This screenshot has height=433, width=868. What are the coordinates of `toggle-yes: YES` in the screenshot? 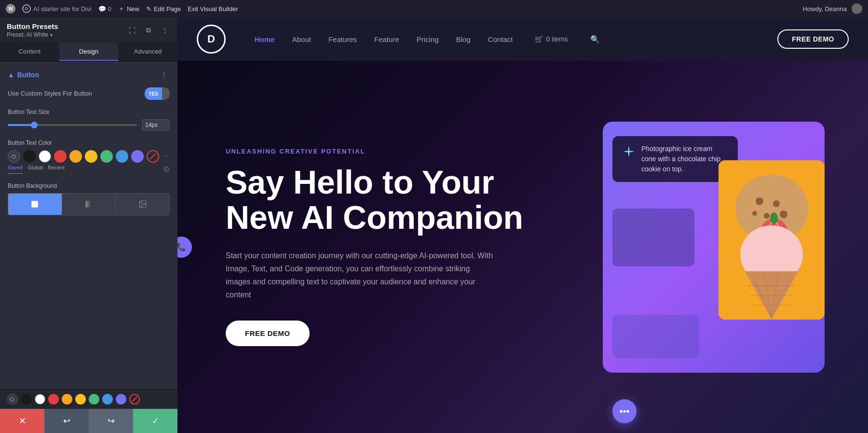 It's located at (153, 94).